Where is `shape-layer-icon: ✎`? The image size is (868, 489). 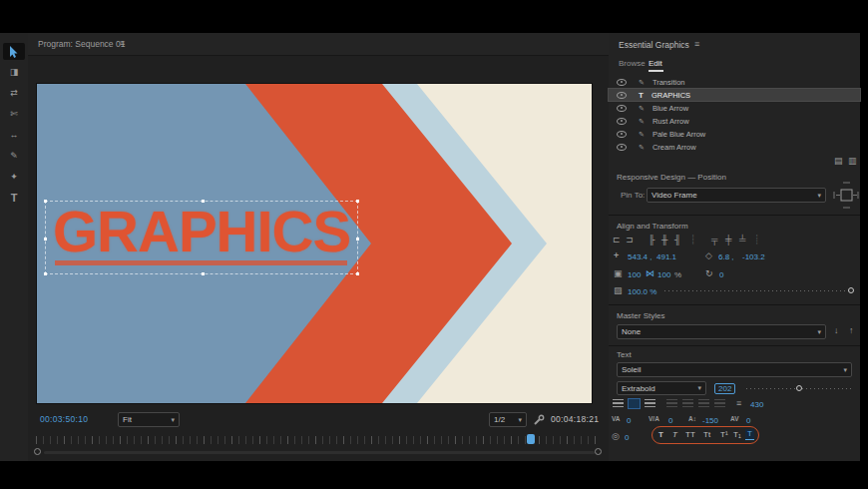
shape-layer-icon: ✎ is located at coordinates (642, 122).